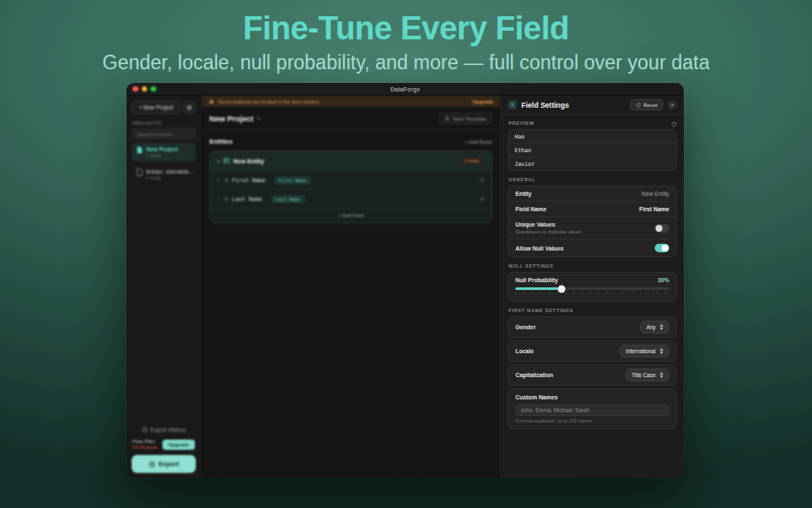 This screenshot has width=812, height=508. Describe the element at coordinates (232, 119) in the screenshot. I see `project-title: New Project` at that location.